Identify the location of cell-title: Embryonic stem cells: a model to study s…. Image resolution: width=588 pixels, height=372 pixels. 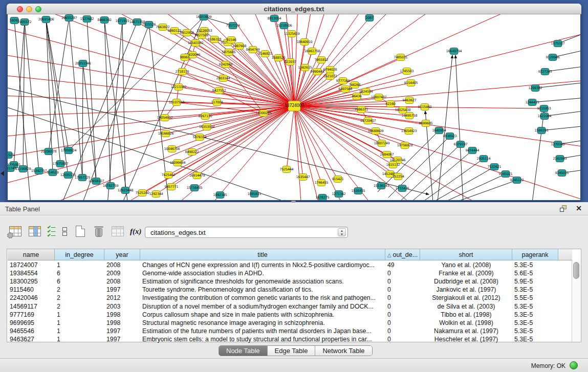
(263, 339).